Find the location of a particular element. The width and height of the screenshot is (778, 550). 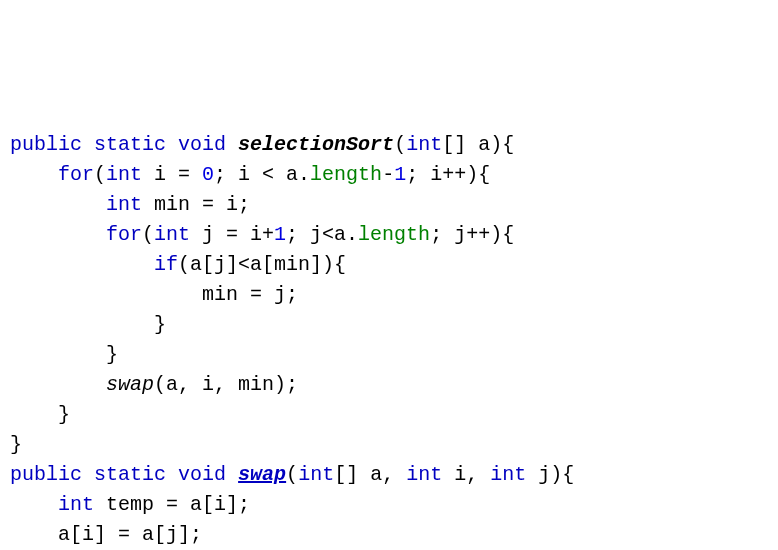

code-line: public static void swap(int[] a, int i, … is located at coordinates (389, 475).